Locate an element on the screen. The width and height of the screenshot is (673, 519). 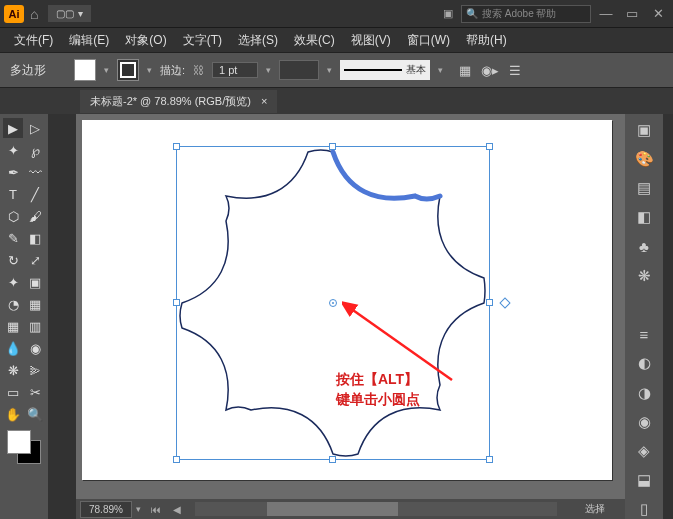
live-corner-widget is located at coordinates (504, 302).